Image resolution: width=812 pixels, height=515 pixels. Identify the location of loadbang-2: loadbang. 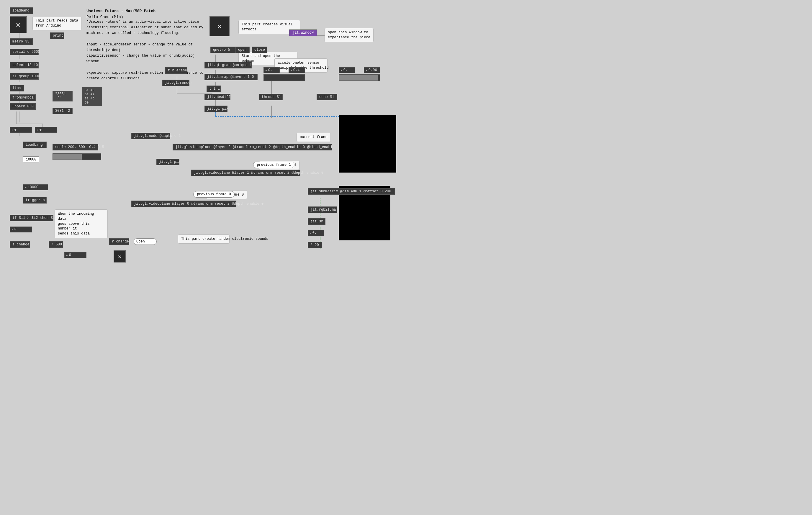
(35, 145).